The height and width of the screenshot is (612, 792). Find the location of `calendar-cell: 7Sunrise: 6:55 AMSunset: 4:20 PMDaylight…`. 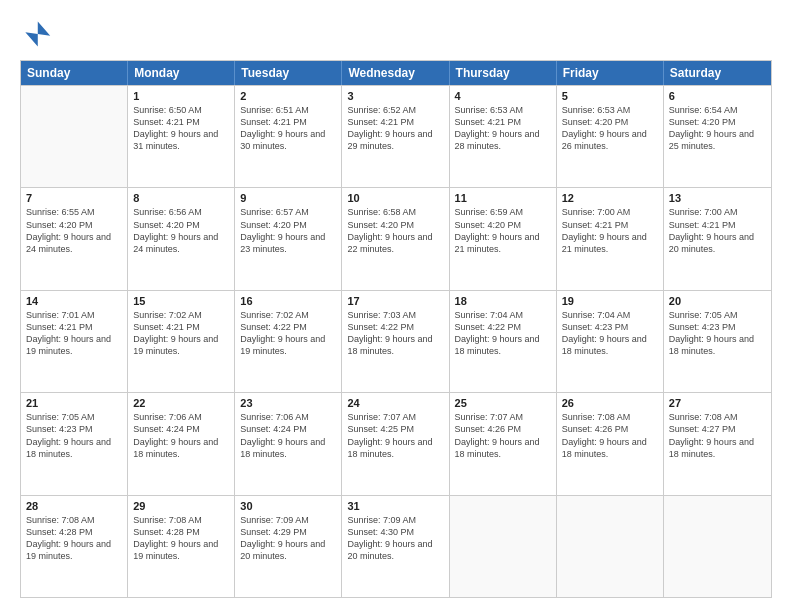

calendar-cell: 7Sunrise: 6:55 AMSunset: 4:20 PMDaylight… is located at coordinates (74, 238).